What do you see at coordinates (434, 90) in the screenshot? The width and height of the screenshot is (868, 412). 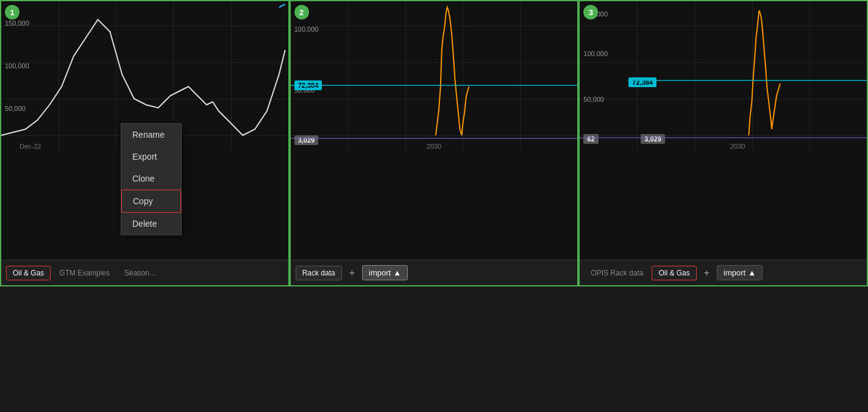 I see `chart-area-2: 100,000 50,000 72,384 3,029 2030` at bounding box center [434, 90].